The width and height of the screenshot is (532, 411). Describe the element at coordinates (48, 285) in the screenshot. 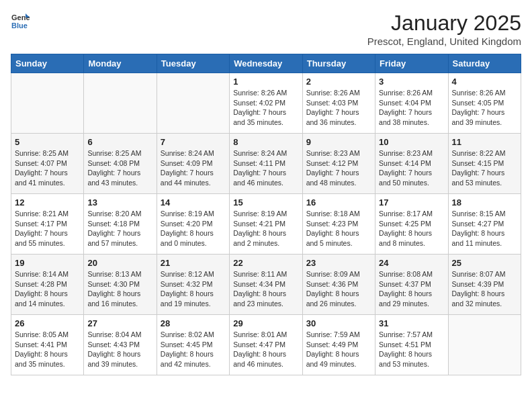

I see `calendar-cell: 19Sunrise: 8:14 AM Sunset: 4:28 PM Dayli…` at that location.